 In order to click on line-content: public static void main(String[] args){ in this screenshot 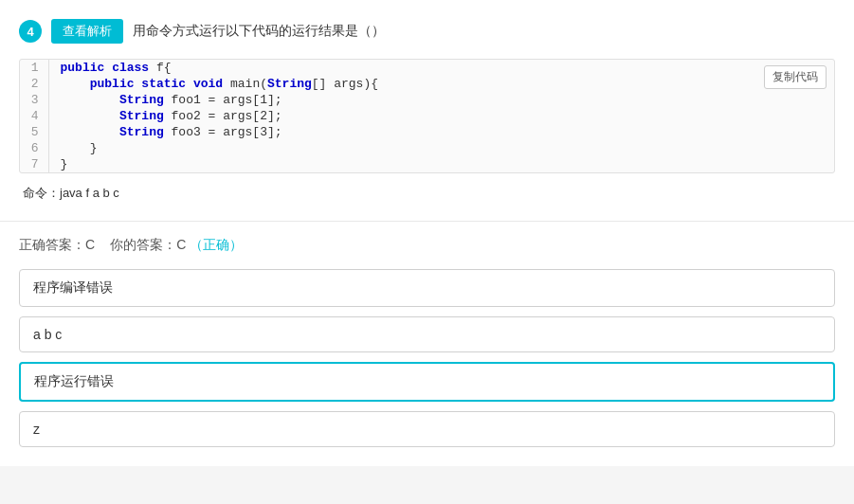, I will do `click(442, 83)`.